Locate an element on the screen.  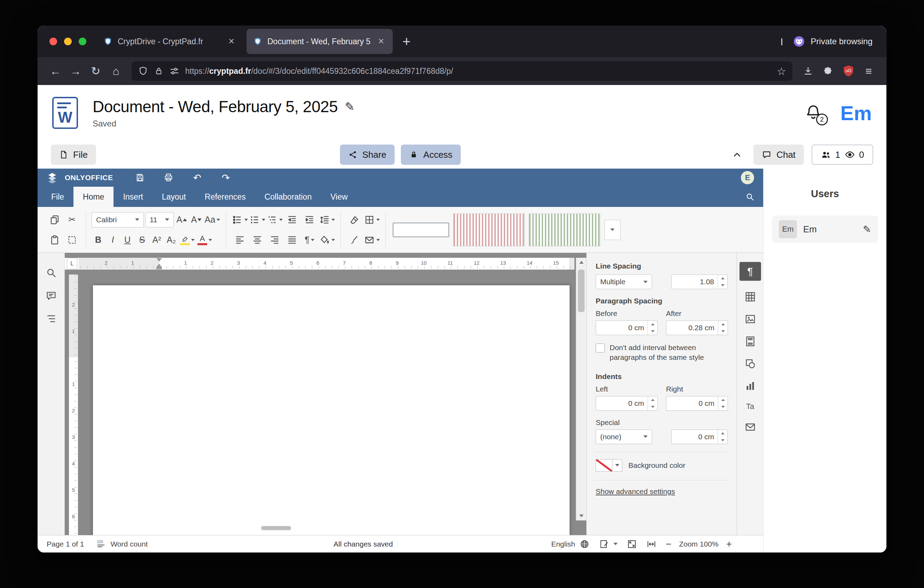
text-art-settings-button: Ta is located at coordinates (750, 406).